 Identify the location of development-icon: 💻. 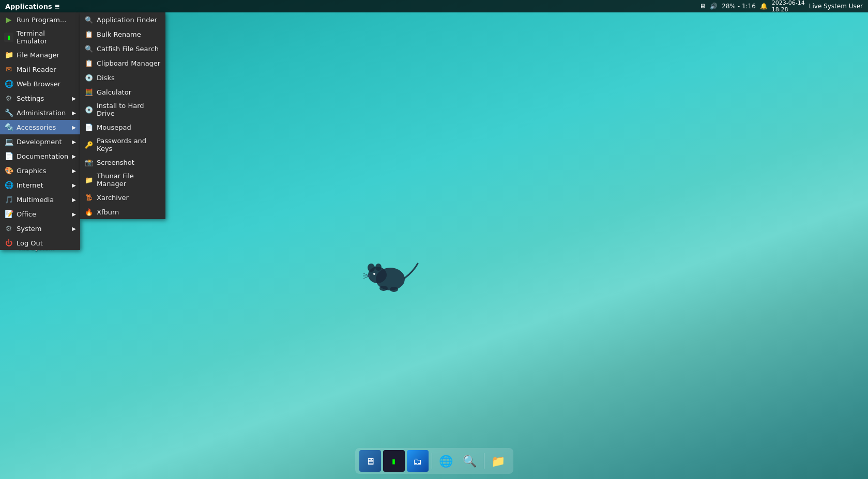
(9, 142).